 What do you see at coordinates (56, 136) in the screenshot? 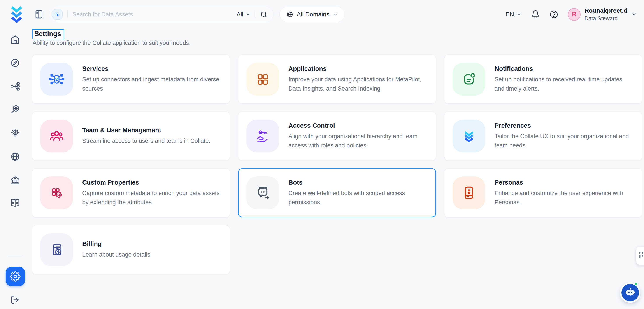
I see `team-users-icon` at bounding box center [56, 136].